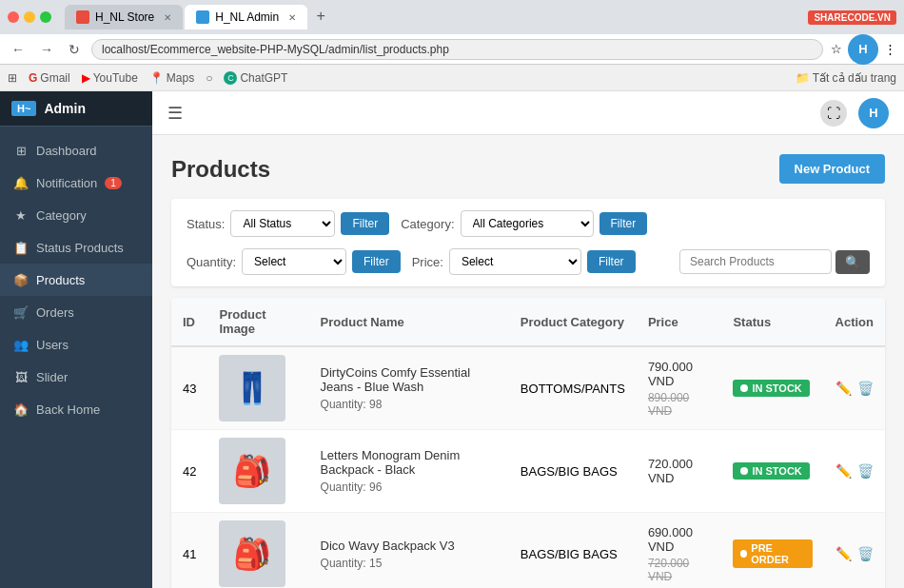 The height and width of the screenshot is (588, 904). What do you see at coordinates (516, 262) in the screenshot?
I see `price-filter-select: Select < 500.000 500.000-1.000.000 > 1.0…` at bounding box center [516, 262].